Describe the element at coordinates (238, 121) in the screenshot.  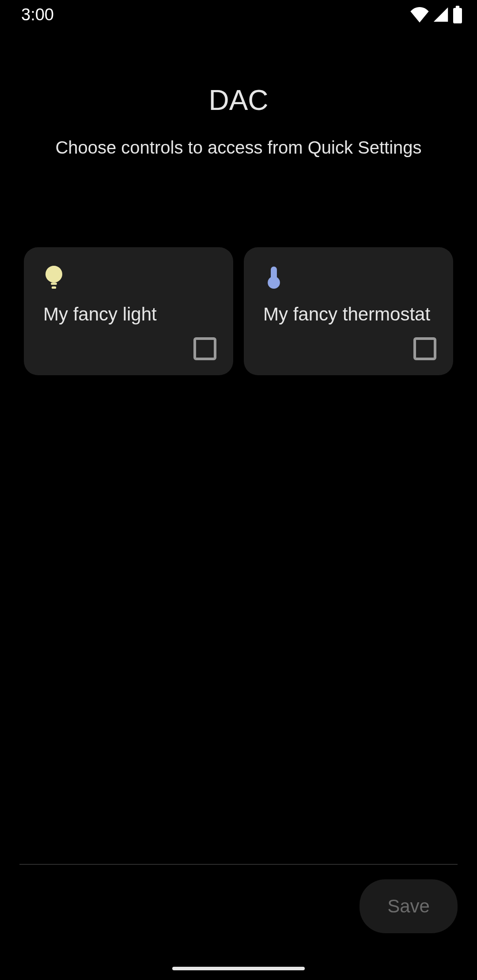
I see `page-header: DAC Choose controls to access from Quick…` at that location.